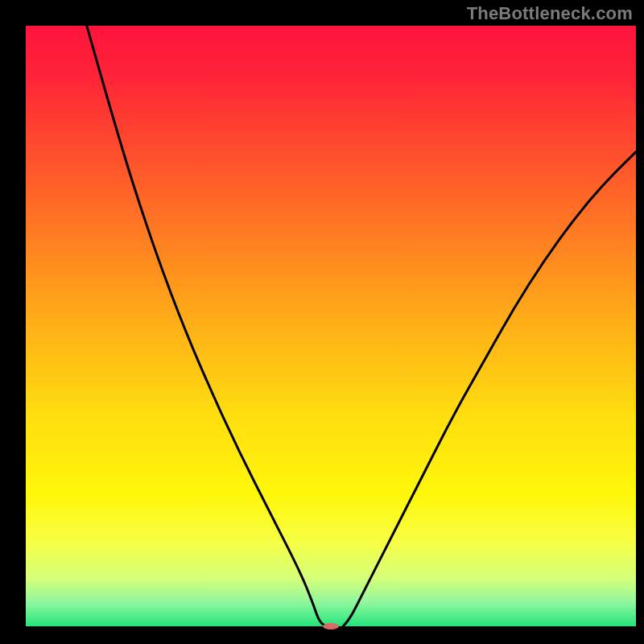 This screenshot has height=644, width=644. What do you see at coordinates (550, 14) in the screenshot?
I see `watermark-label: TheBottleneck.com` at bounding box center [550, 14].